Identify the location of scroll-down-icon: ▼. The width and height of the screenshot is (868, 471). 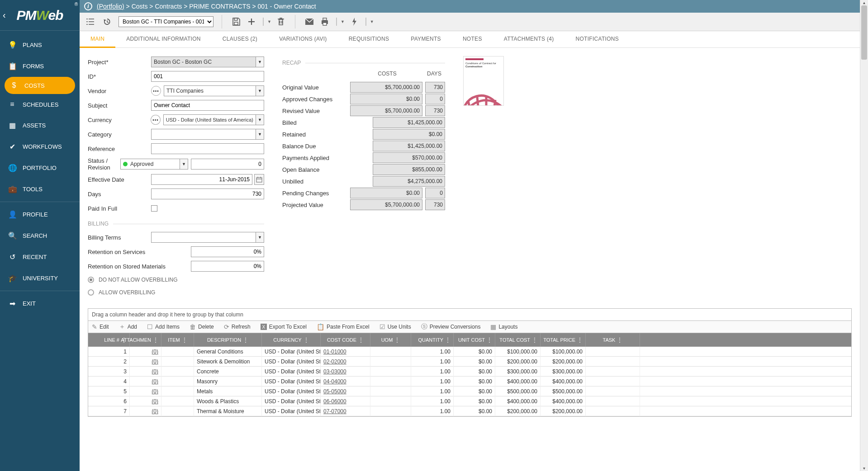
(864, 468).